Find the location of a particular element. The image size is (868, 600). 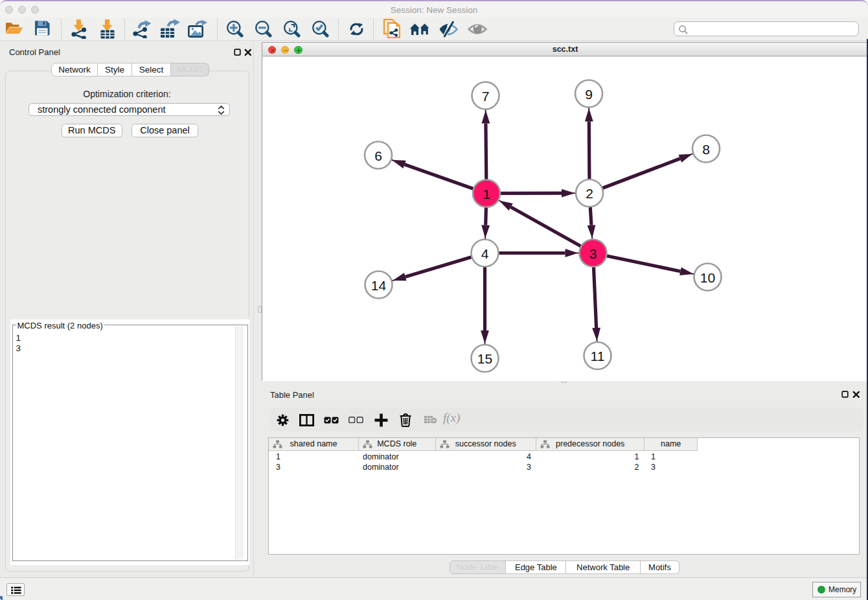

svg-text: 11 is located at coordinates (598, 356).